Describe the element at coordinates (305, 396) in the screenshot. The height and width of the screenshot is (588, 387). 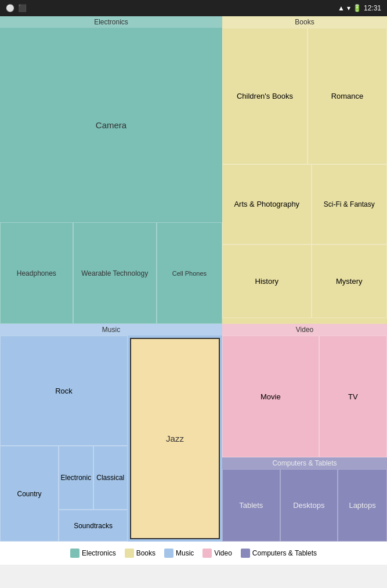
I see `video-inner: Movie TV` at that location.